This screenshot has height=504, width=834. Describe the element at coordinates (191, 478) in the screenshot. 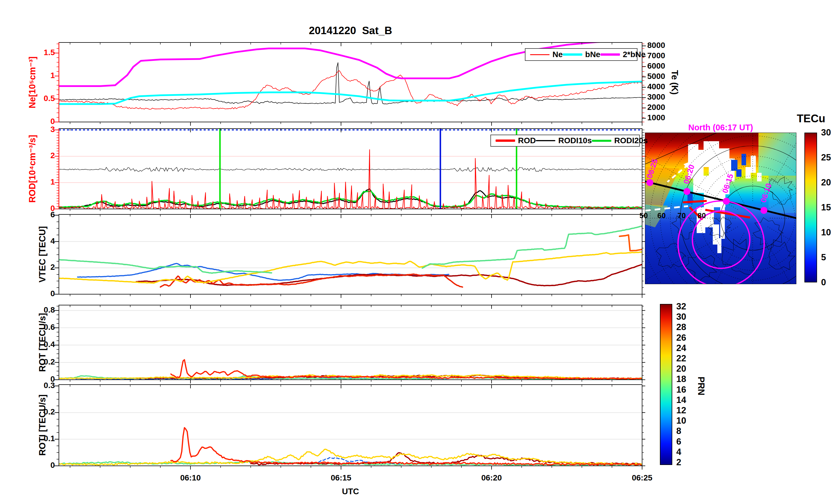

I see `x-tick-label: 06:10` at that location.